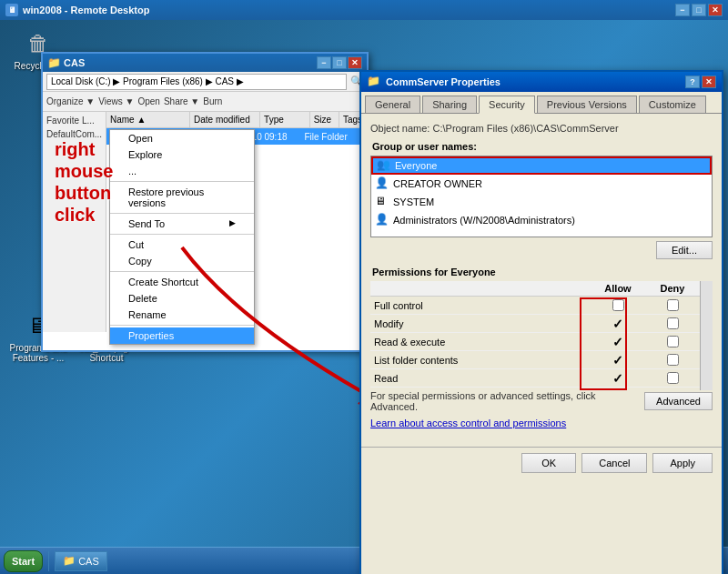 The image size is (728, 574). I want to click on group-label: Group or user names:, so click(541, 146).